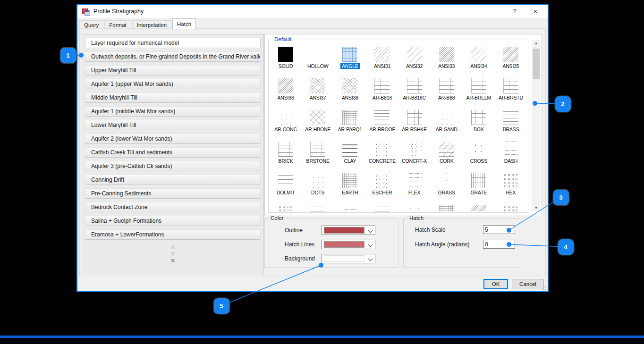 The image size is (644, 344). I want to click on dialog-footer: OK Cancel, so click(313, 283).